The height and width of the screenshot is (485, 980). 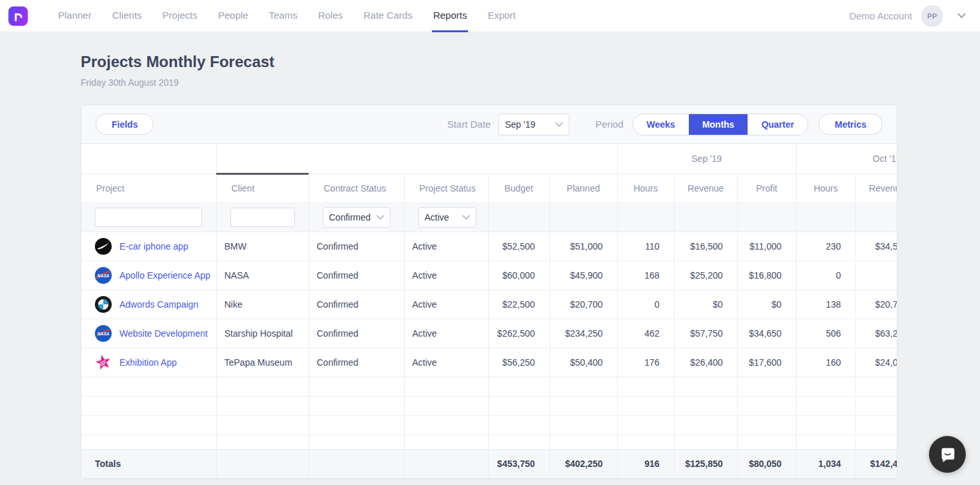 I want to click on sep-hours-cell: 0, so click(x=646, y=304).